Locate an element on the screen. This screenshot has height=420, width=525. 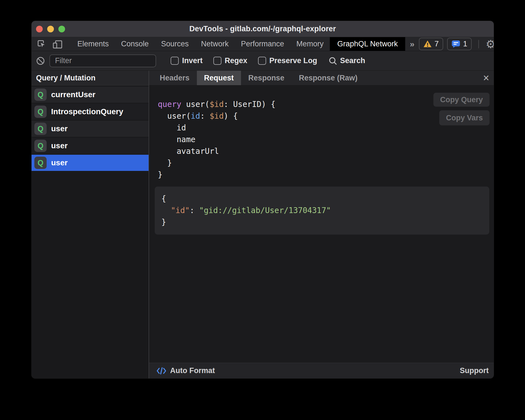
tab-elements: Elements is located at coordinates (93, 44).